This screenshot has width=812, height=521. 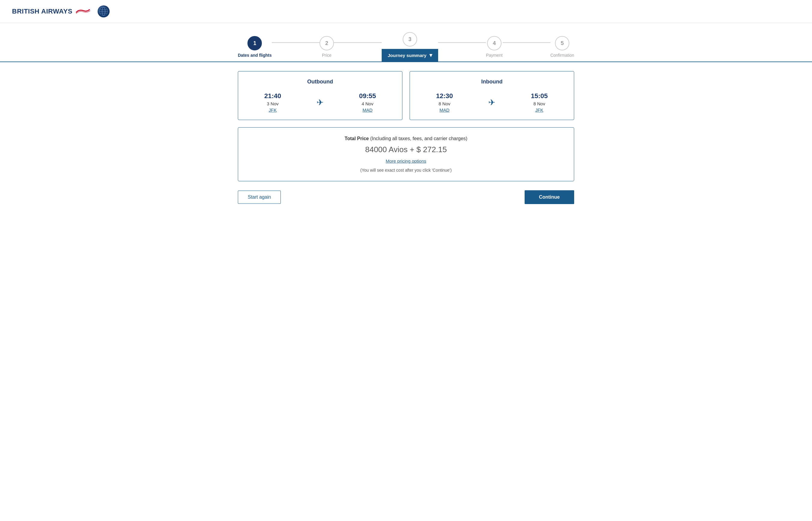 What do you see at coordinates (320, 95) in the screenshot?
I see `outbound-card: Outbound 21:40 3 Nov JFK ✈ 09:55 4 Nov M…` at bounding box center [320, 95].